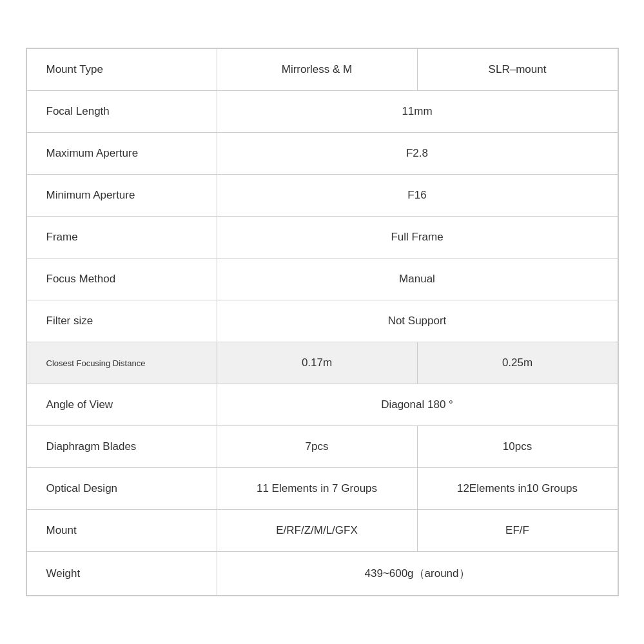 Image resolution: width=644 pixels, height=644 pixels. I want to click on row-mount-type: Mount TypeMirrorless & MSLR–mount, so click(322, 70).